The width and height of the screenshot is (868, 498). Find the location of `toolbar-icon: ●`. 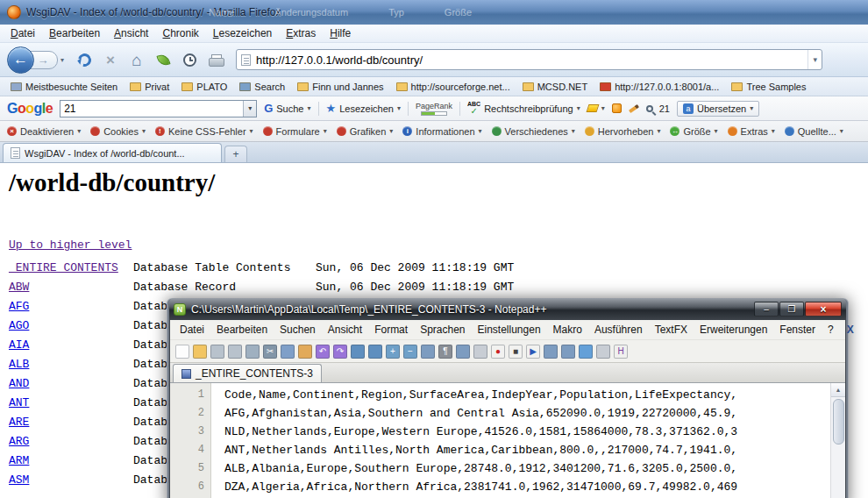

toolbar-icon: ● is located at coordinates (498, 352).